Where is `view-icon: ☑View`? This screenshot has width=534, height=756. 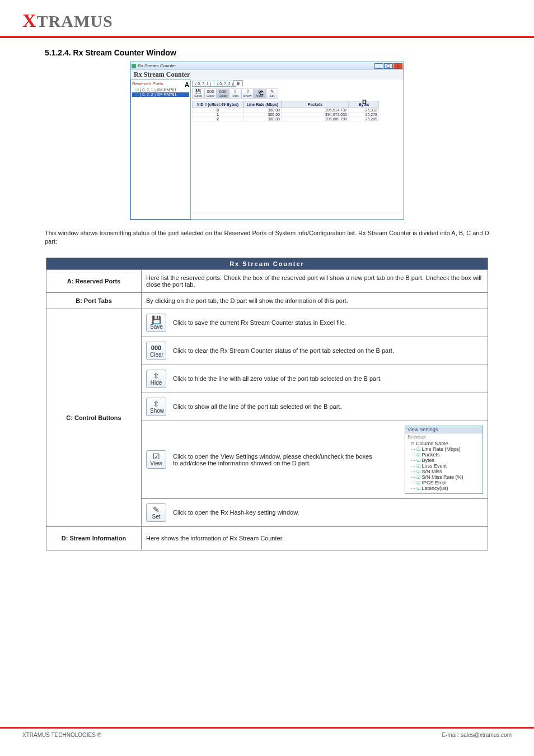 view-icon: ☑View is located at coordinates (156, 459).